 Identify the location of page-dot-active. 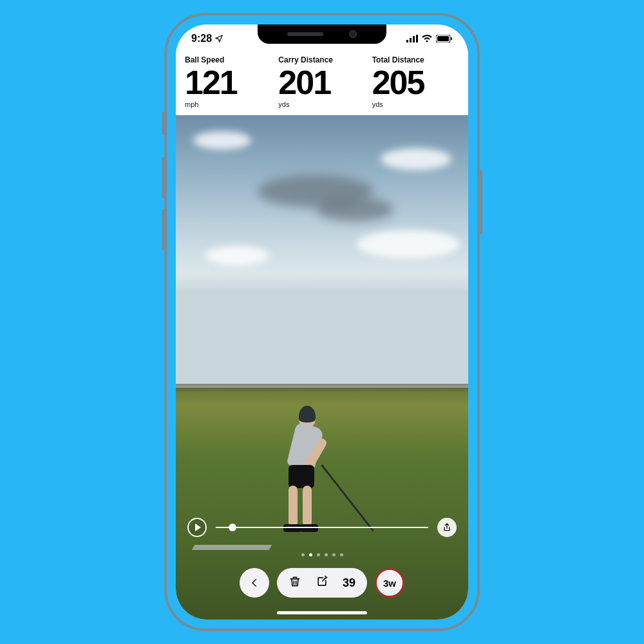
(310, 555).